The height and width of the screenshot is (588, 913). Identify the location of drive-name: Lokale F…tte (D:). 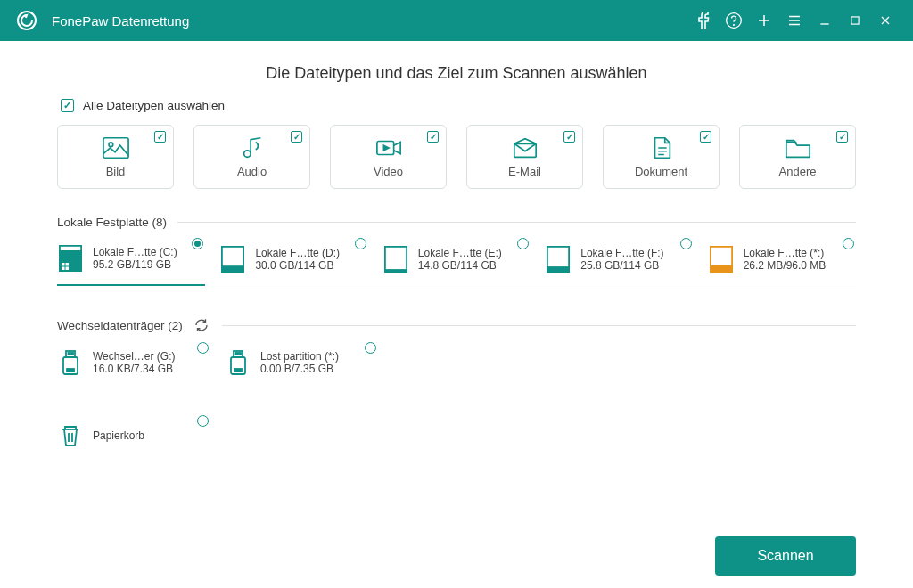
(298, 253).